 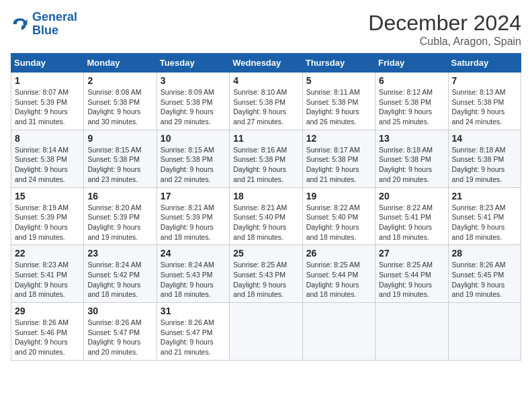 What do you see at coordinates (412, 158) in the screenshot?
I see `day-cell-13: 13Sunrise: 8:18 AMSunset: 5:38 PMDayligh…` at bounding box center [412, 158].